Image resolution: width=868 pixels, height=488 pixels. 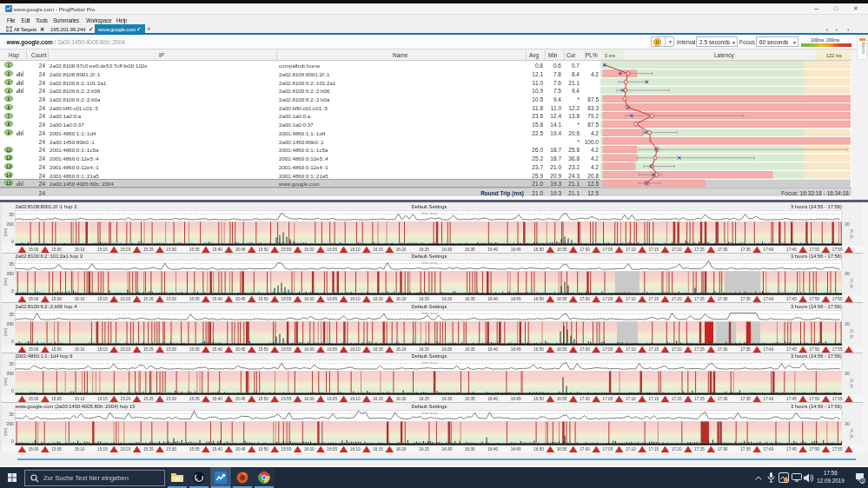 What do you see at coordinates (631, 299) in the screenshot?
I see `svg-text: 17:10` at bounding box center [631, 299].